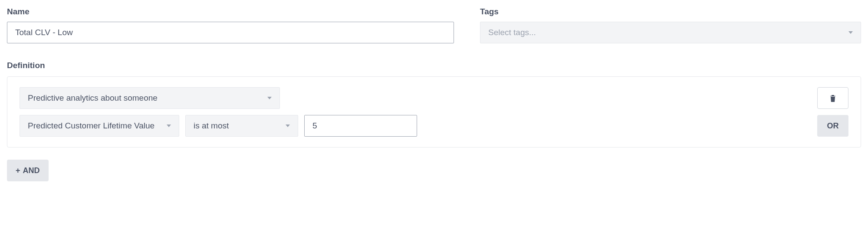 This screenshot has width=868, height=236. Describe the element at coordinates (211, 126) in the screenshot. I see `operator-value: is at most` at that location.